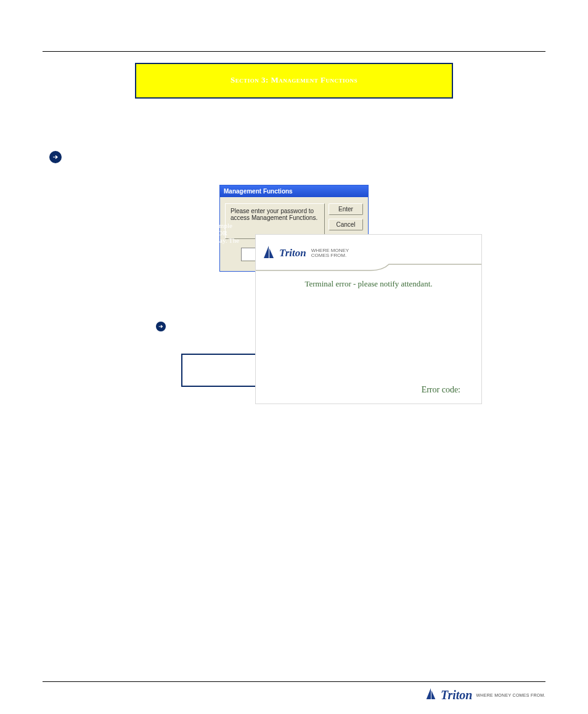 Image resolution: width=588 pixels, height=714 pixels. I want to click on terminal-error-screenshot: Triton WHERE MONEY COMES FROM. Terminal …, so click(369, 319).